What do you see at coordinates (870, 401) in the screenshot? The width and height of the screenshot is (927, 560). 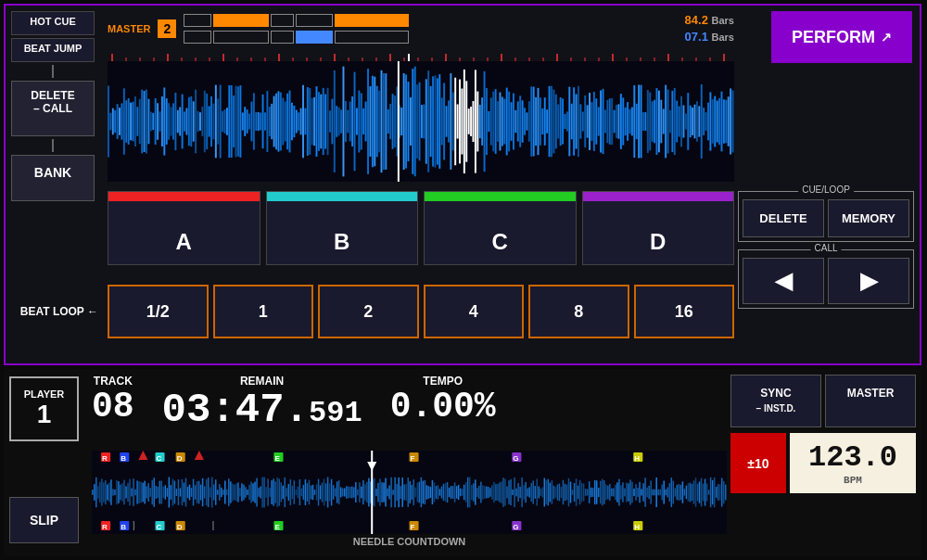 I see `master-button: MASTER` at bounding box center [870, 401].